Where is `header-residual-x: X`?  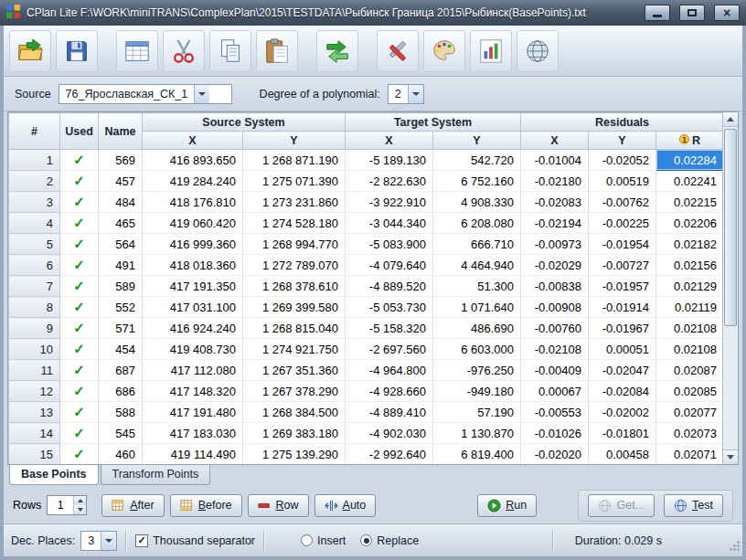
header-residual-x: X is located at coordinates (555, 141).